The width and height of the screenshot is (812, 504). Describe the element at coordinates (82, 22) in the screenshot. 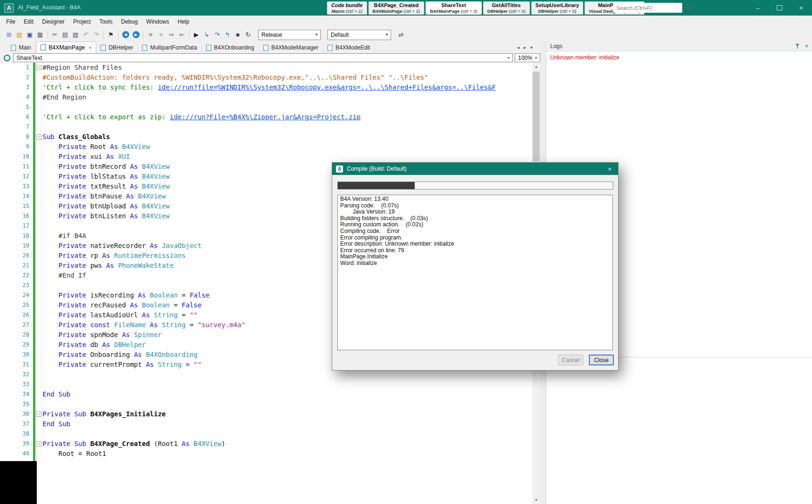

I see `menu-project: Project` at that location.